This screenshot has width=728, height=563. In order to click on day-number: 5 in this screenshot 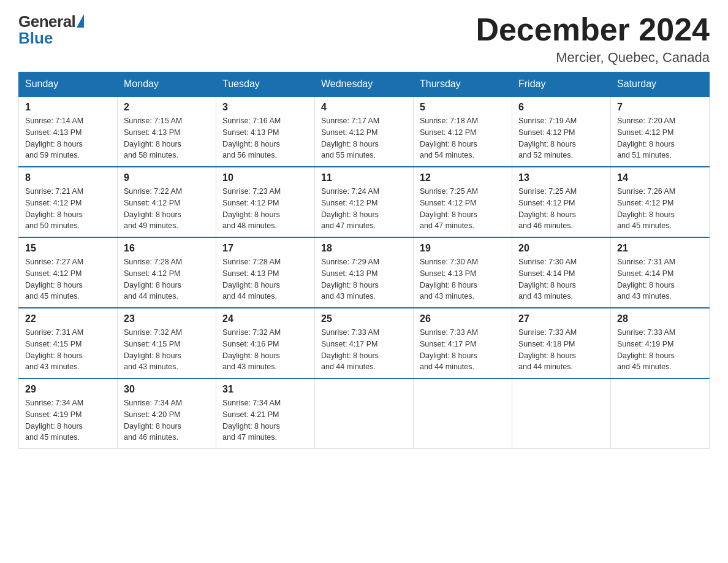, I will do `click(463, 107)`.